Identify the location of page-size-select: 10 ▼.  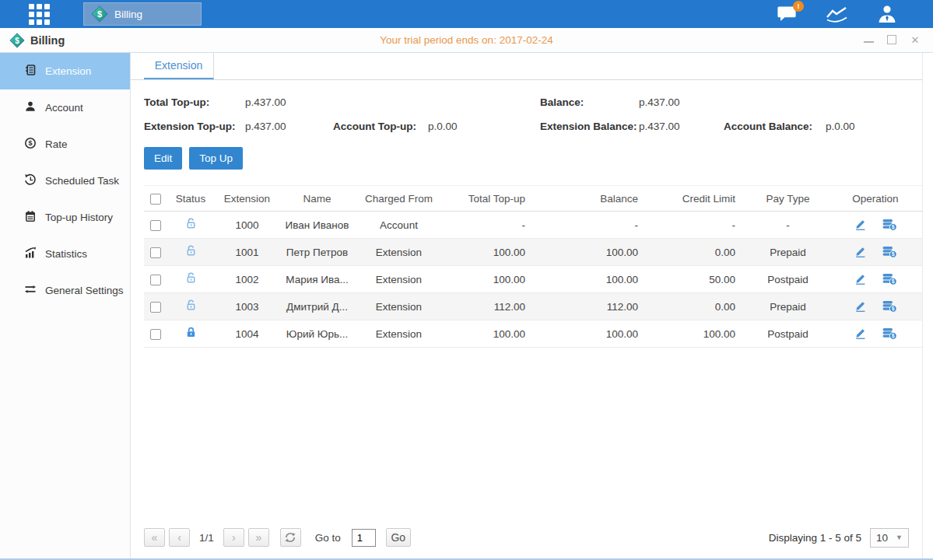
(889, 538).